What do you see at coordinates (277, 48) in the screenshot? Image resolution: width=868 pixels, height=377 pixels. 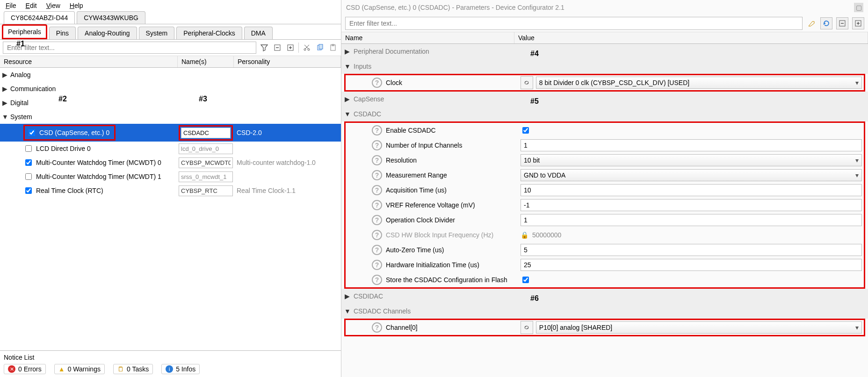 I see `collapse-icon` at bounding box center [277, 48].